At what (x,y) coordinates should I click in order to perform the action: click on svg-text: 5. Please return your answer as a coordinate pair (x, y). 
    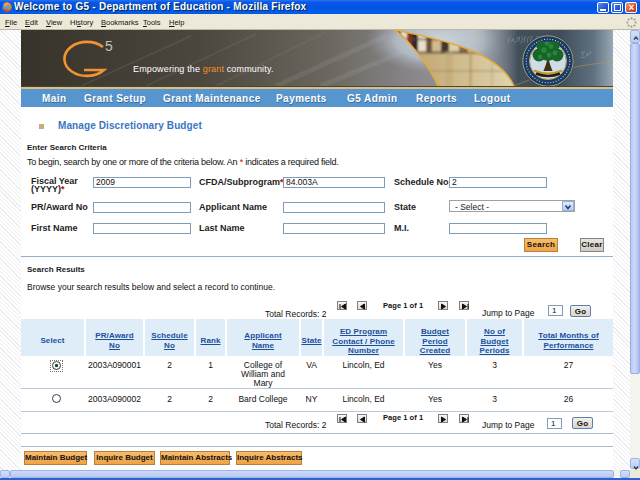
    Looking at the image, I should click on (109, 46).